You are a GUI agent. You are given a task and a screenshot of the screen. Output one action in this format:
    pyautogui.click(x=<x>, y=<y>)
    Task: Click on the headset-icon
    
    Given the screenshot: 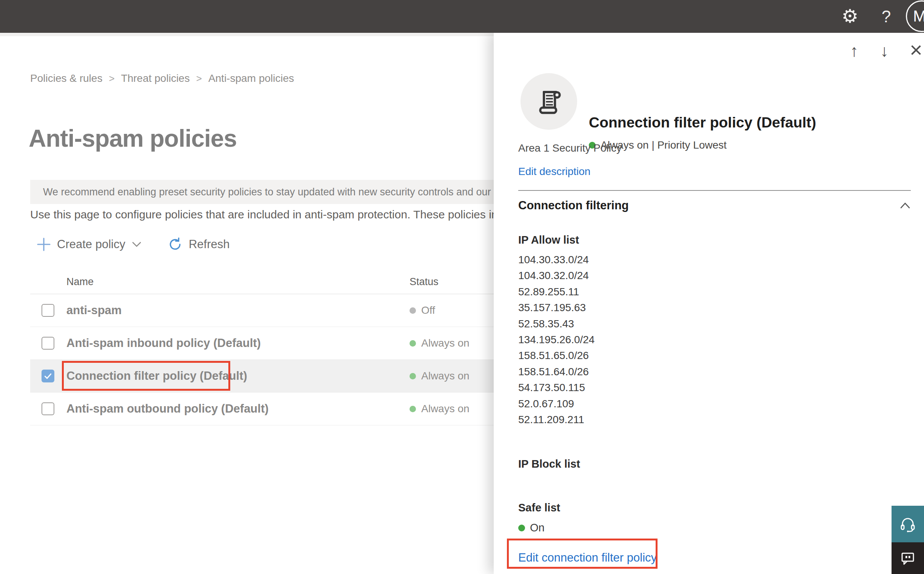 What is the action you would take?
    pyautogui.click(x=908, y=524)
    